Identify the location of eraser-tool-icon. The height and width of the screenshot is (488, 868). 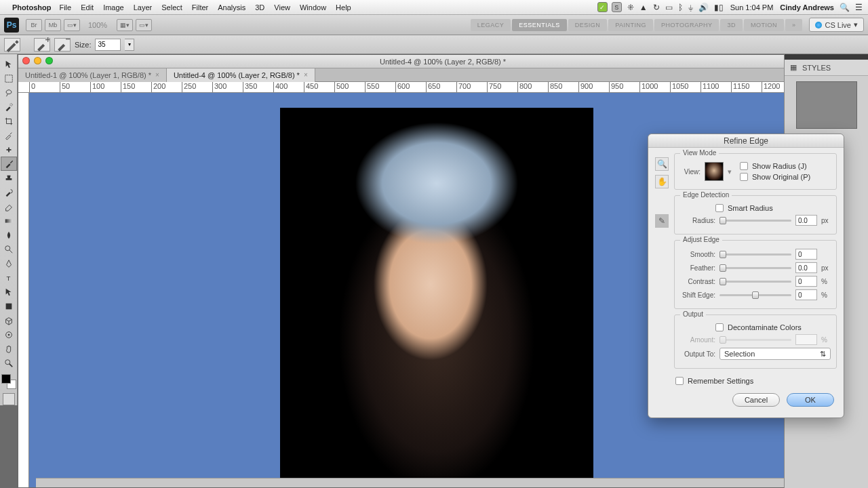
(9, 206).